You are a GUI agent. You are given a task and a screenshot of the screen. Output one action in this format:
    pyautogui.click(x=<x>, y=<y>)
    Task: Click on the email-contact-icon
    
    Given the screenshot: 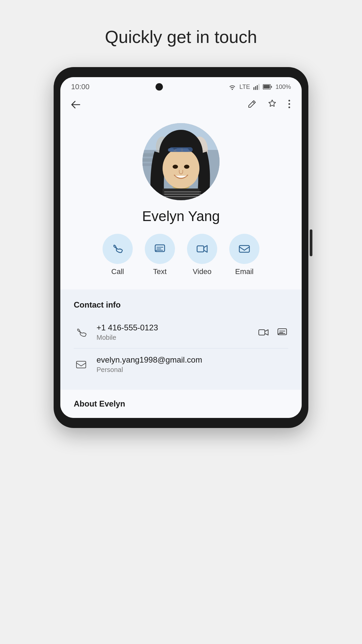 What is the action you would take?
    pyautogui.click(x=81, y=365)
    